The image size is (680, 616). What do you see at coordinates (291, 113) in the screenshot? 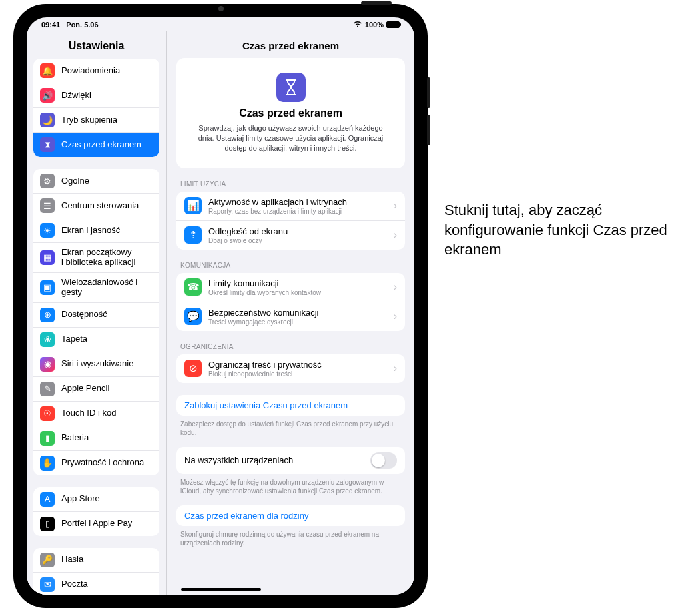
I see `hero-card: Czas przed ekranem Sprawdzaj, jak długo …` at bounding box center [291, 113].